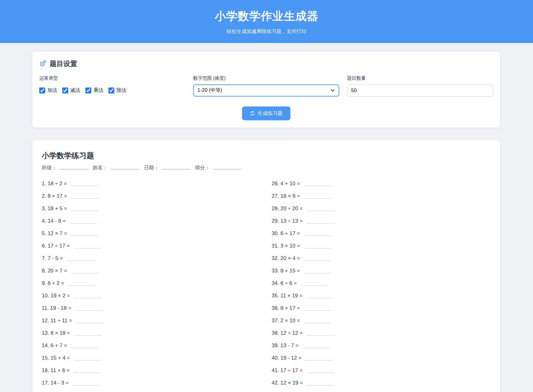  Describe the element at coordinates (333, 90) in the screenshot. I see `chevron-down-icon` at that location.